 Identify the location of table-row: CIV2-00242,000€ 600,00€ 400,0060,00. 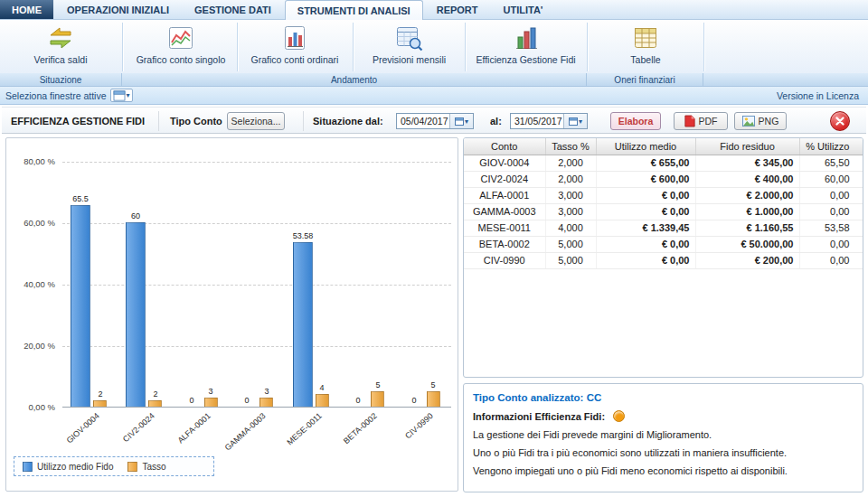
(664, 179).